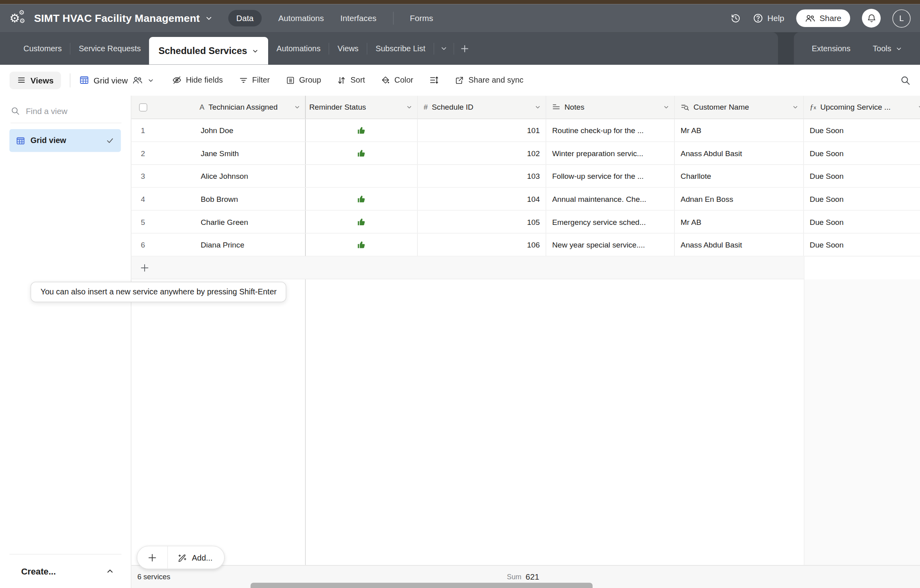 This screenshot has width=920, height=588. I want to click on cell-technician: John Doe, so click(249, 130).